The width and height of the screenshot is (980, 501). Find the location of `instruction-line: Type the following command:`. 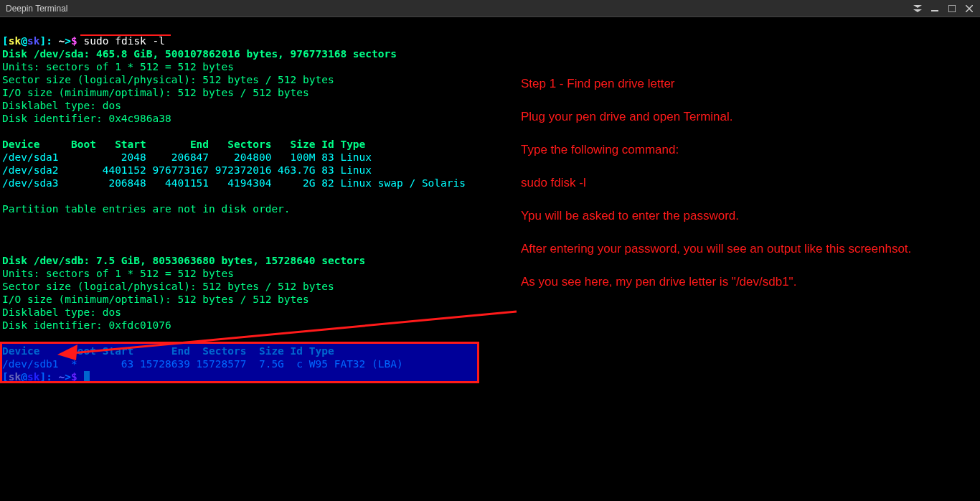

instruction-line: Type the following command: is located at coordinates (740, 150).